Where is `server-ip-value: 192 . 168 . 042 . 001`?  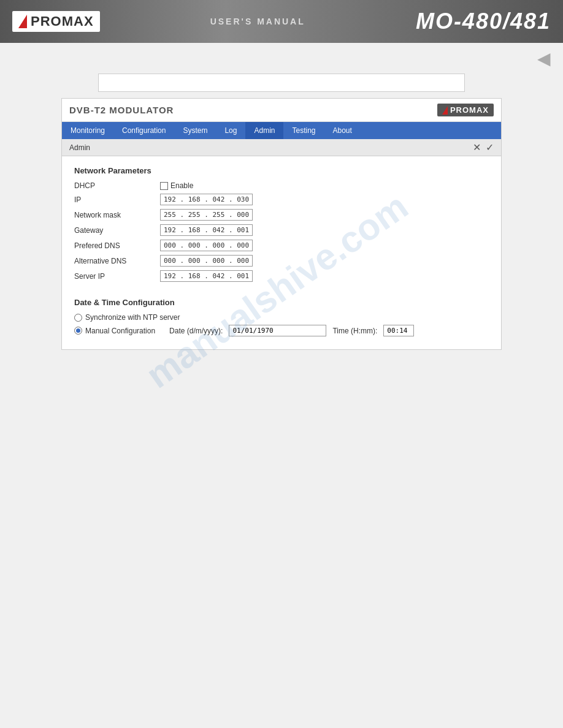
server-ip-value: 192 . 168 . 042 . 001 is located at coordinates (206, 276).